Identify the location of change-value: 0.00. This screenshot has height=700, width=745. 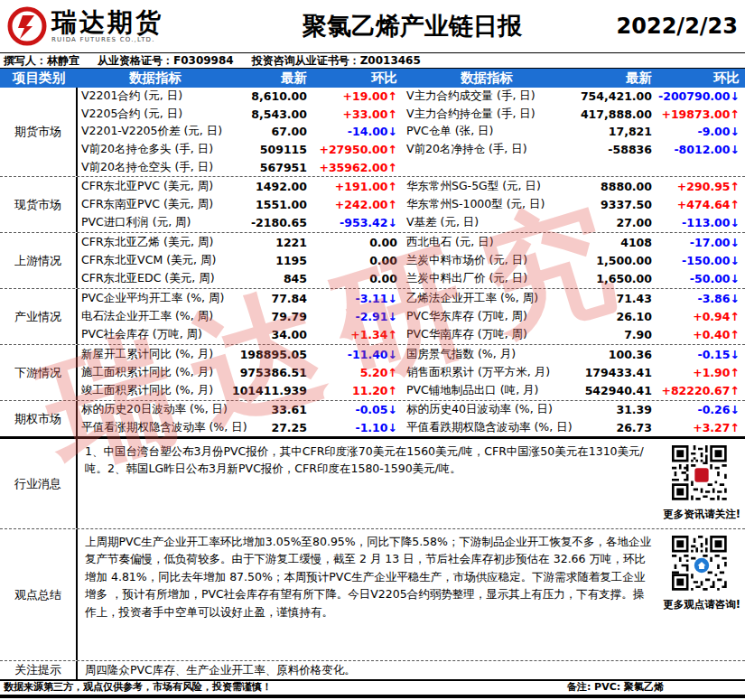
(358, 242).